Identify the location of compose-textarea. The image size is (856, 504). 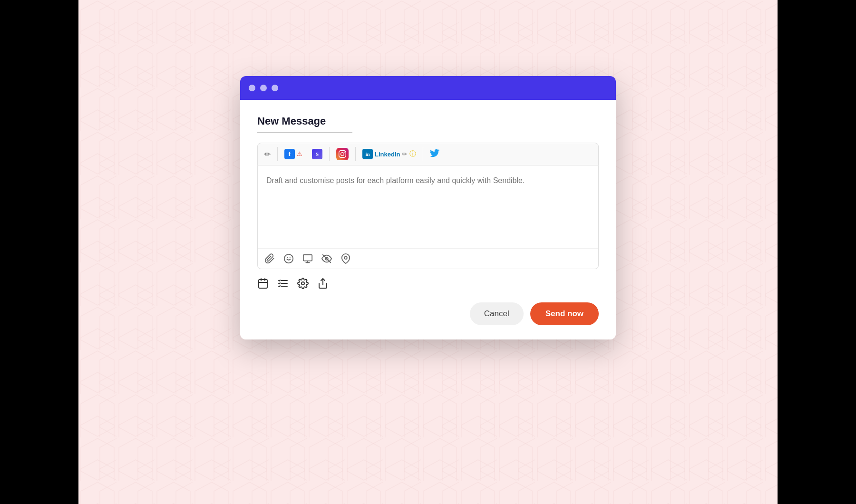
(428, 206).